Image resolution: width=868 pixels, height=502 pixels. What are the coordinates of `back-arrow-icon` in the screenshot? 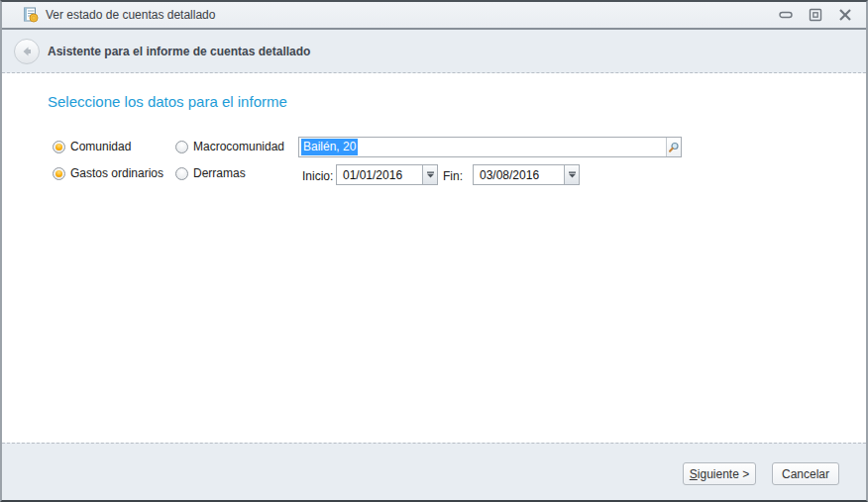 It's located at (27, 51).